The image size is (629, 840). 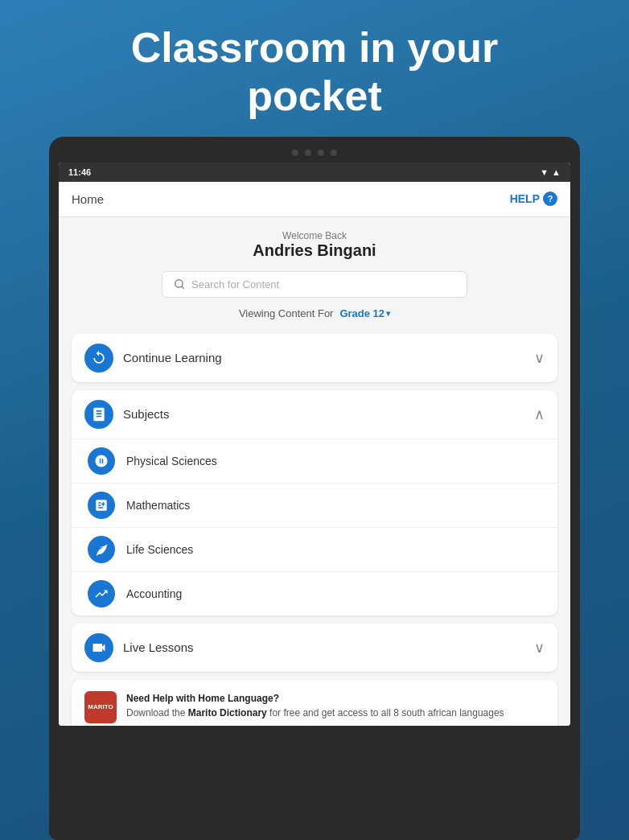 What do you see at coordinates (99, 358) in the screenshot?
I see `continue-learning-icon` at bounding box center [99, 358].